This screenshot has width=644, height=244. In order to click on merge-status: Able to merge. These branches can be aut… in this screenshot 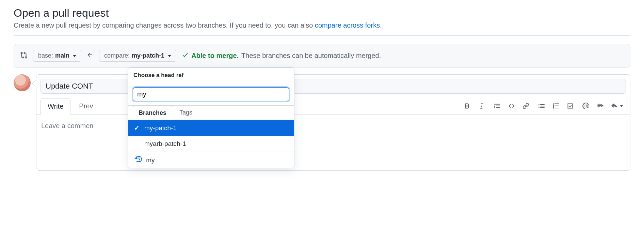, I will do `click(281, 56)`.